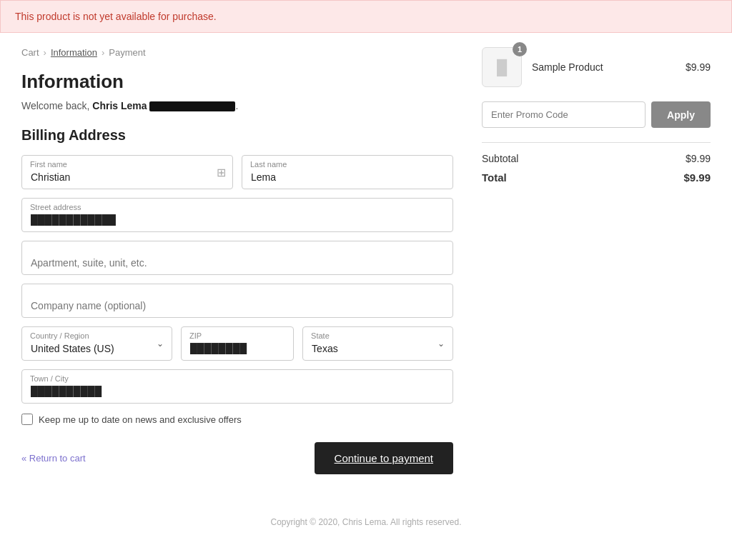 The image size is (732, 560). I want to click on street-row: Street address, so click(237, 215).